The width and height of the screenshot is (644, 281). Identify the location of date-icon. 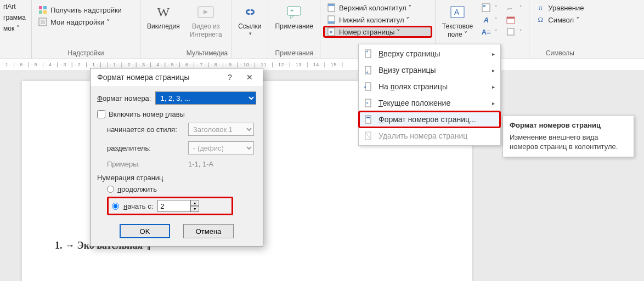
(511, 20).